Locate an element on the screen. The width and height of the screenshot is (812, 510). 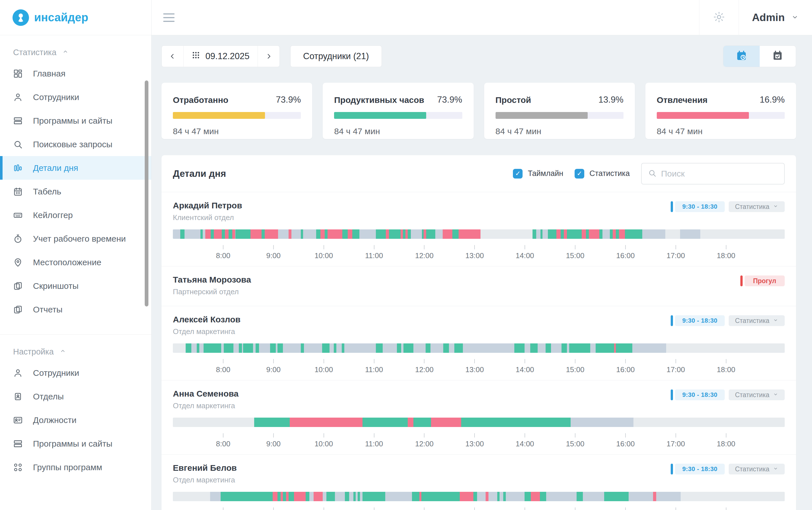
axis-hour-label: 16:00 is located at coordinates (625, 370).